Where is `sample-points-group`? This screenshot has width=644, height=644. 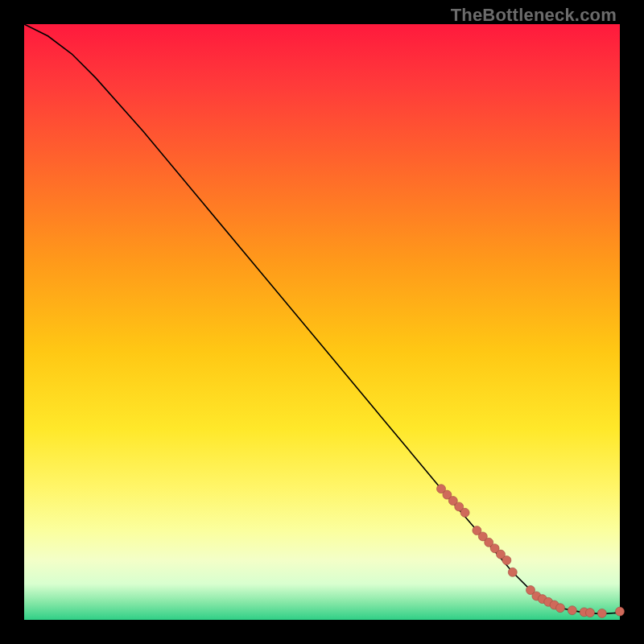
sample-points-group is located at coordinates (531, 551).